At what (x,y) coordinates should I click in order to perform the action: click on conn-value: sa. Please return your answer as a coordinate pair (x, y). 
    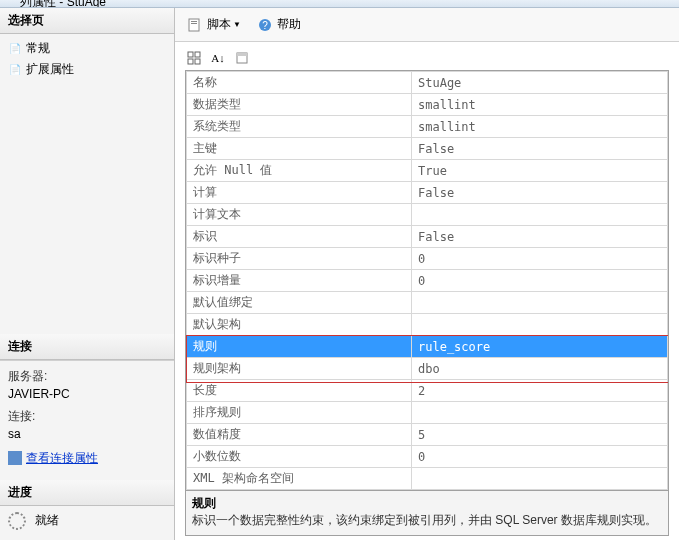
    Looking at the image, I should click on (87, 434).